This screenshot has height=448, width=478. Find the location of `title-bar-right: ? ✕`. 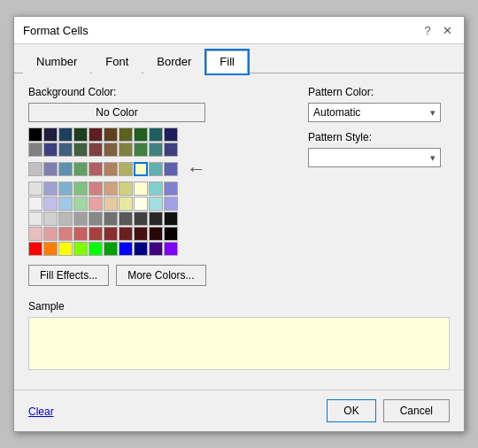

title-bar-right: ? ✕ is located at coordinates (437, 30).